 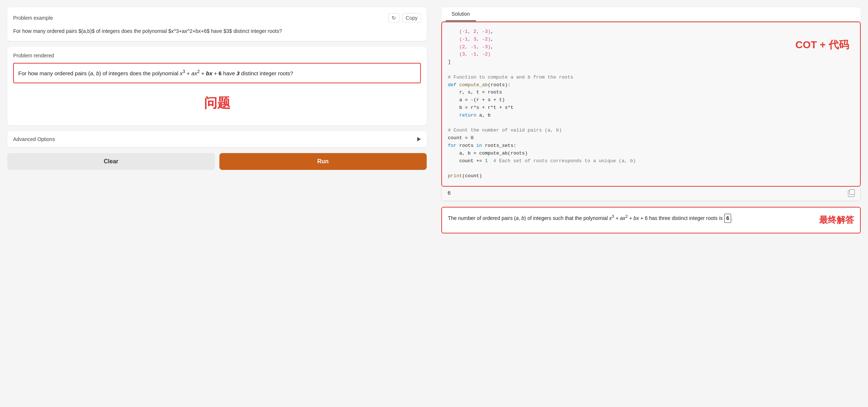 I want to click on problem-example-label: Problem example, so click(x=33, y=18).